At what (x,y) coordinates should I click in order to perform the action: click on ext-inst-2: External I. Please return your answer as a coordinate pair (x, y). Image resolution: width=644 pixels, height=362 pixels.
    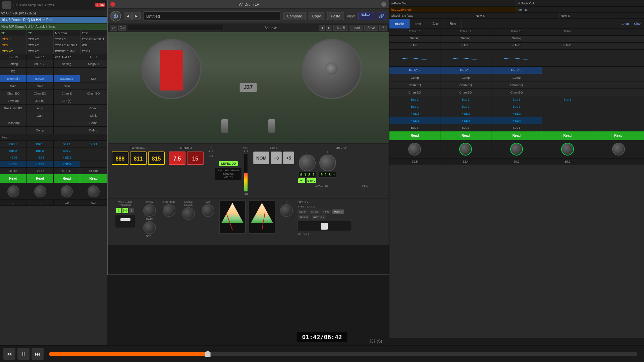
    Looking at the image, I should click on (67, 78).